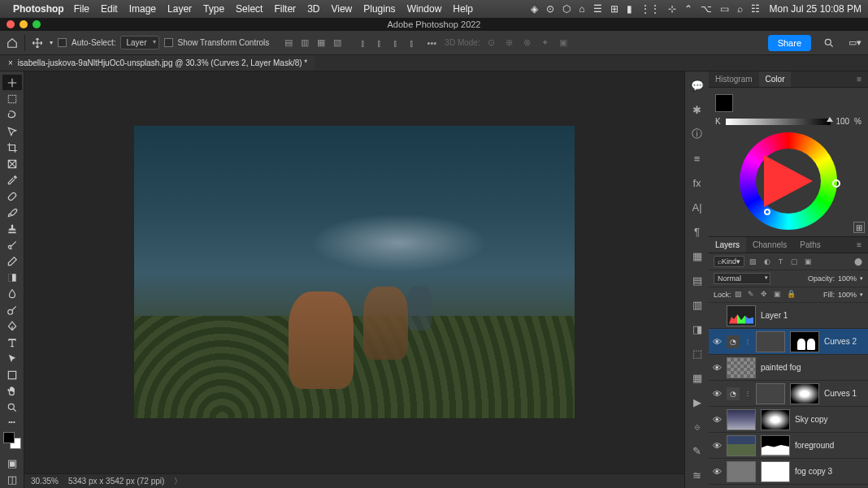 The height and width of the screenshot is (488, 868). Describe the element at coordinates (116, 481) in the screenshot. I see `document-dims: 5343 px x 3542 px (72 ppi)` at that location.